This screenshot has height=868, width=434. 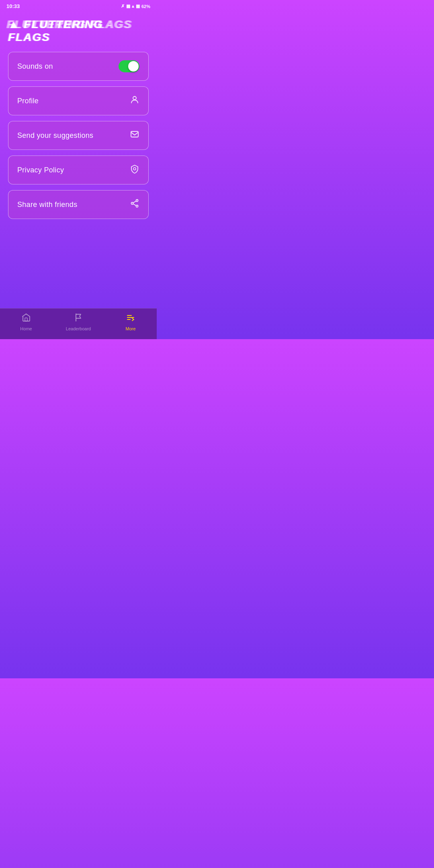 I want to click on flag-icon, so click(x=78, y=319).